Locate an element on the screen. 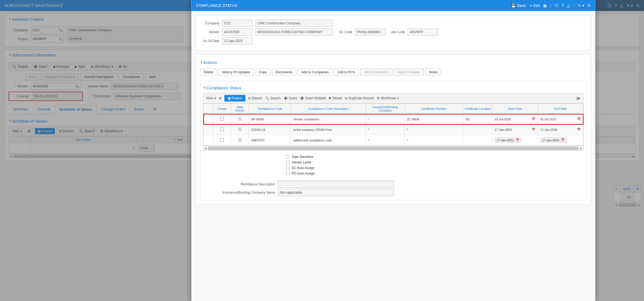 This screenshot has width=644, height=301. actions-header: Actions is located at coordinates (393, 63).